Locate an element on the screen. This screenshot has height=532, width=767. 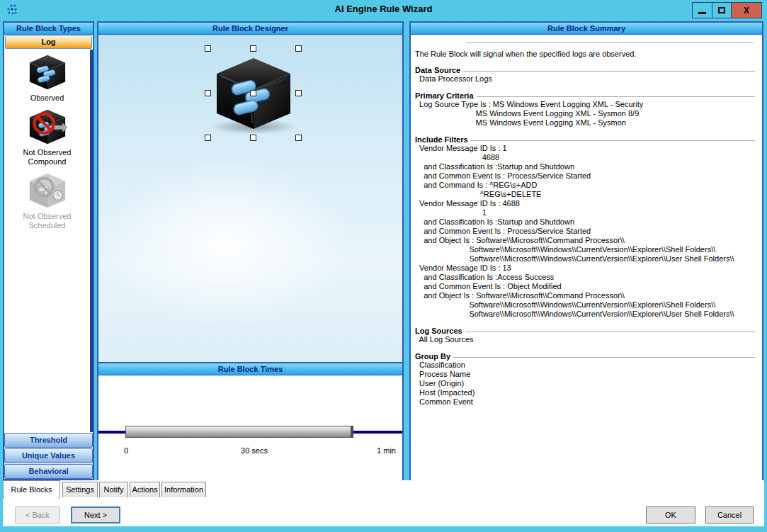
selected-rule-block is located at coordinates (254, 95).